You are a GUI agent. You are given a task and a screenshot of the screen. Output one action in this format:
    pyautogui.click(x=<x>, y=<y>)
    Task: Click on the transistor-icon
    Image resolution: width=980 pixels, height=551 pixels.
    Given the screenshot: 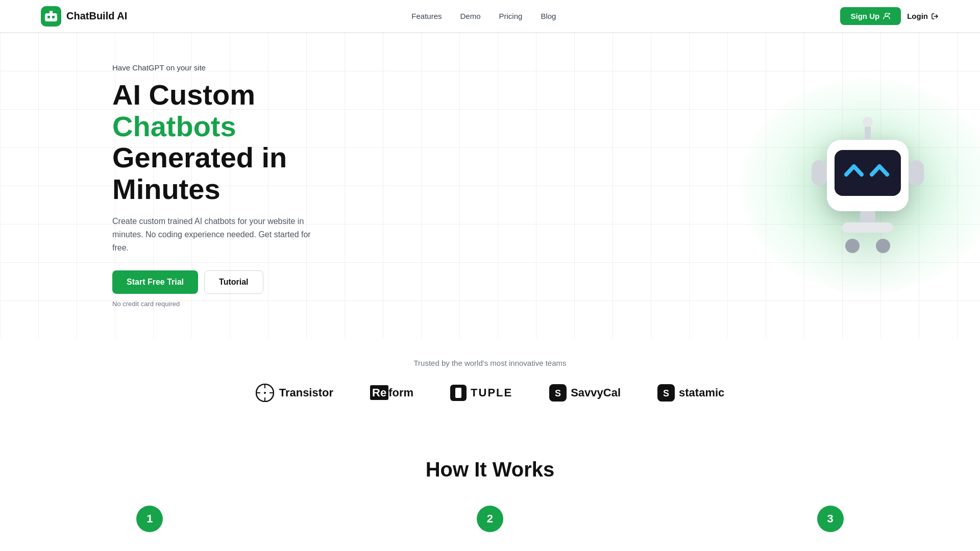 What is the action you would take?
    pyautogui.click(x=265, y=393)
    